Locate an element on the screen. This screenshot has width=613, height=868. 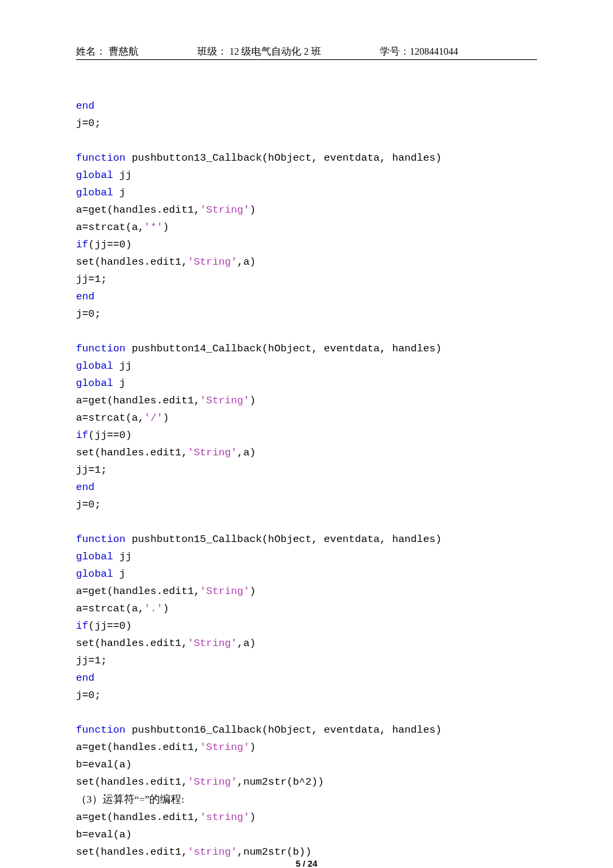
name-label: 姓名： is located at coordinates (91, 51).